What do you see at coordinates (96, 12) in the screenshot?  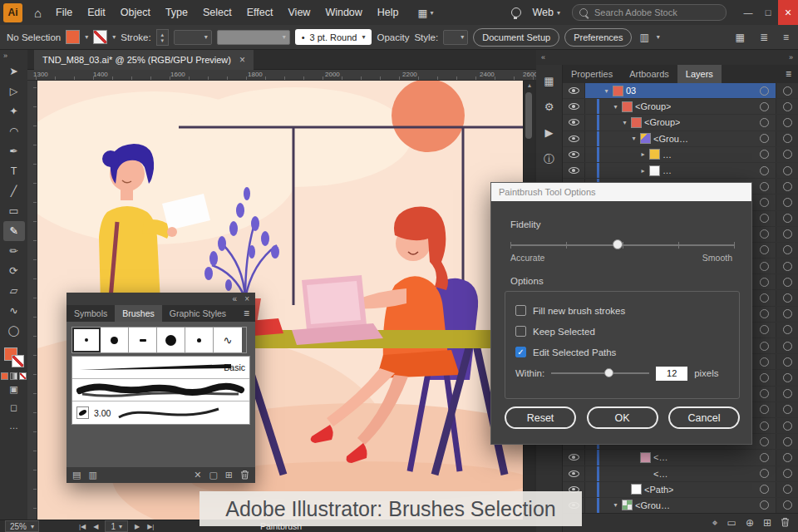 I see `menu-edit: Edit` at bounding box center [96, 12].